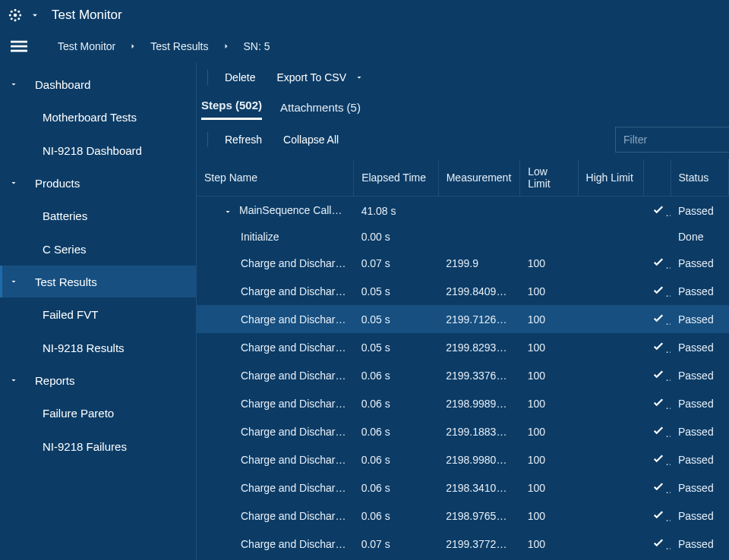 The image size is (729, 560). What do you see at coordinates (700, 178) in the screenshot?
I see `col-status: Status` at bounding box center [700, 178].